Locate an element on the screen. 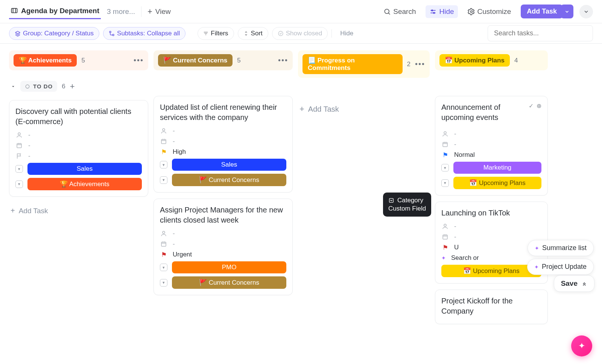 This screenshot has width=602, height=364. badge-department: Marketing is located at coordinates (497, 168).